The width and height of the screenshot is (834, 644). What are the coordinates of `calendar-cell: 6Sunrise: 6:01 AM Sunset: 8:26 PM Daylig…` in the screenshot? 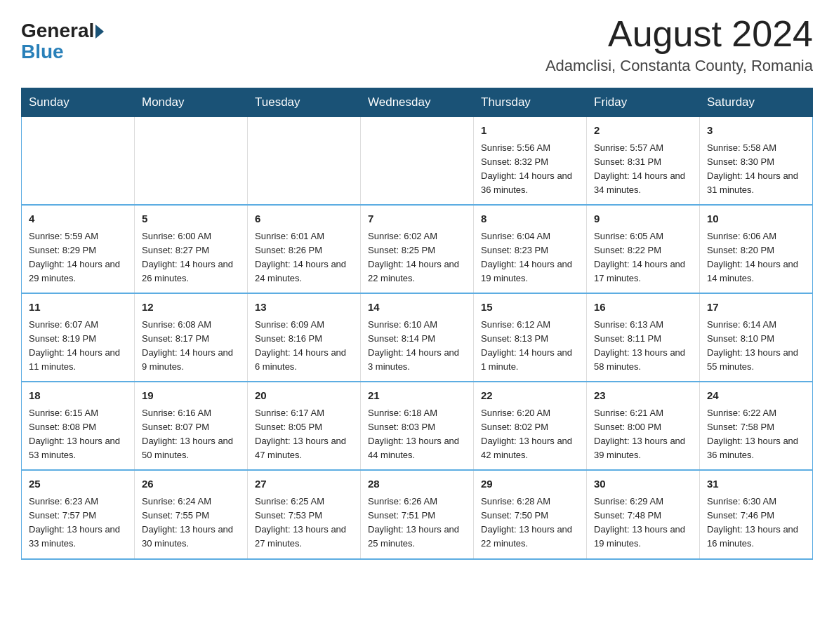 It's located at (305, 249).